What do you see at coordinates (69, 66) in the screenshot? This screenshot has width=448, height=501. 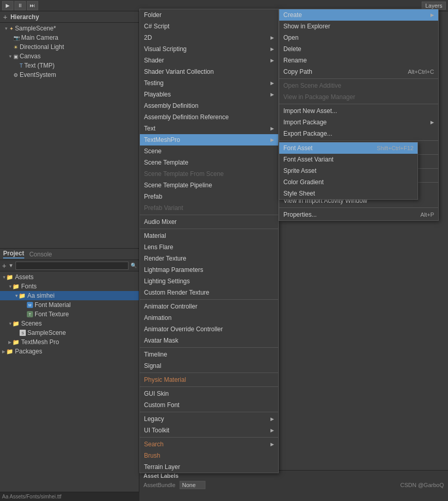 I see `hierarchy-item-texttmp: T Text (TMP)` at bounding box center [69, 66].